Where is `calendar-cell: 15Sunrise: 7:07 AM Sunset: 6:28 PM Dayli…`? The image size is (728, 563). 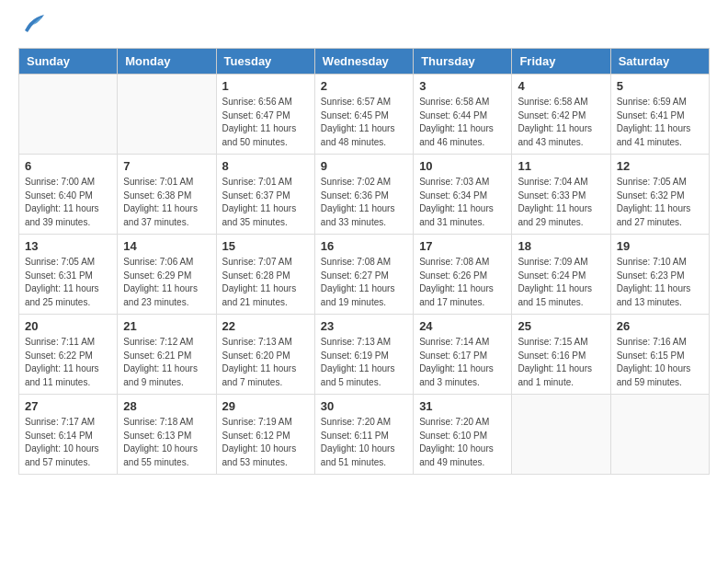
calendar-cell: 15Sunrise: 7:07 AM Sunset: 6:28 PM Dayli… is located at coordinates (265, 274).